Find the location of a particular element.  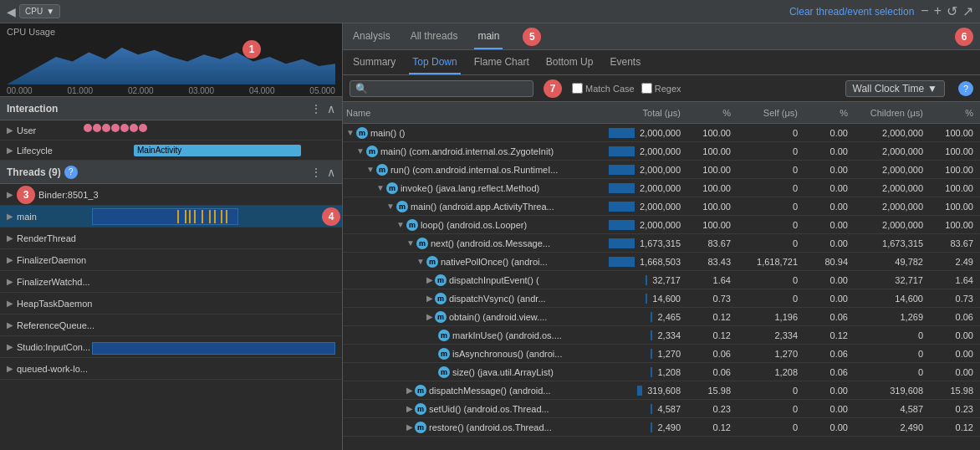

interaction-collapse-icon: ∧ is located at coordinates (331, 109).